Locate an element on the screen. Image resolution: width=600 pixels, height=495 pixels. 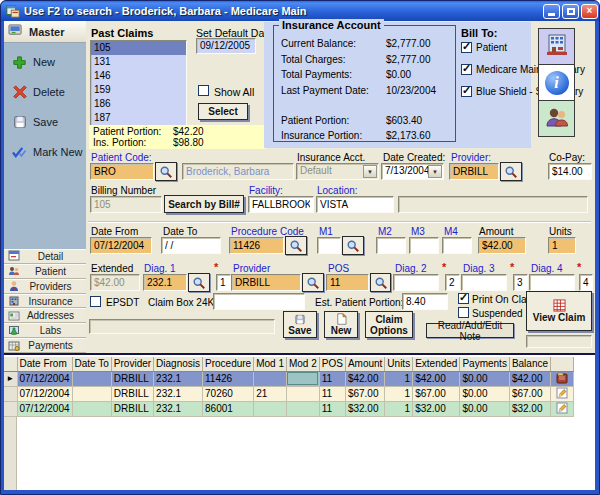
pos-field is located at coordinates (348, 282).